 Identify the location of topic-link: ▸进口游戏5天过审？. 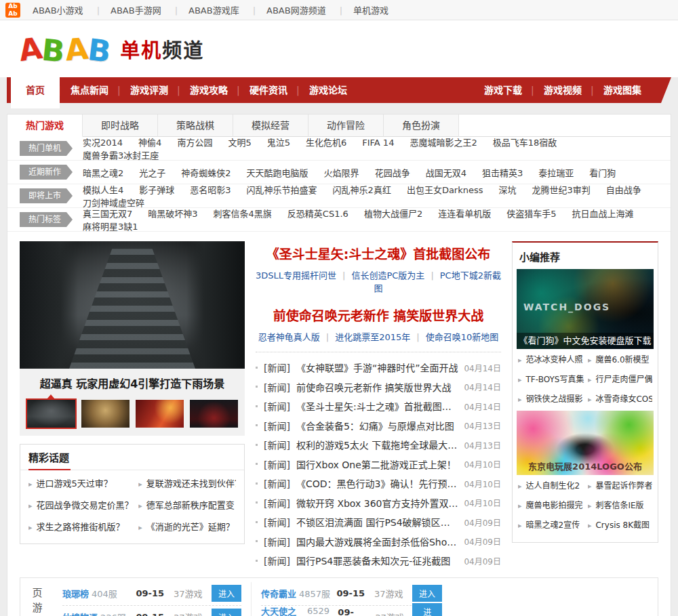
(83, 484).